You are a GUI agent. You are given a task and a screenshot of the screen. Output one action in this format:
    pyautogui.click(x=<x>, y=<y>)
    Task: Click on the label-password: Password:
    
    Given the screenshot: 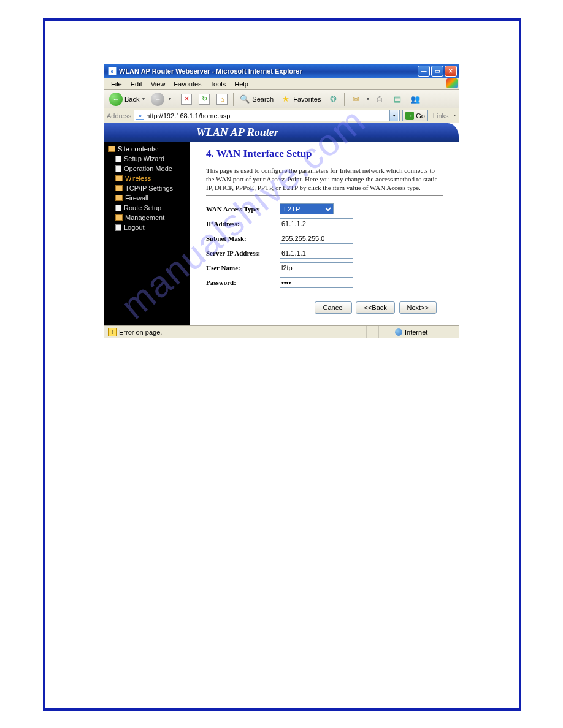 What is the action you would take?
    pyautogui.click(x=243, y=282)
    